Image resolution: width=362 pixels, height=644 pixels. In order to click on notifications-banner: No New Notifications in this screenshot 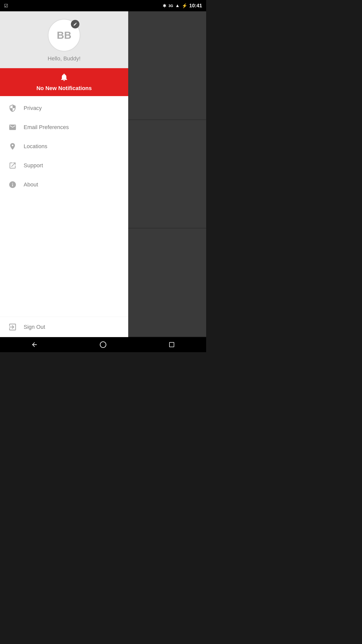, I will do `click(64, 82)`.